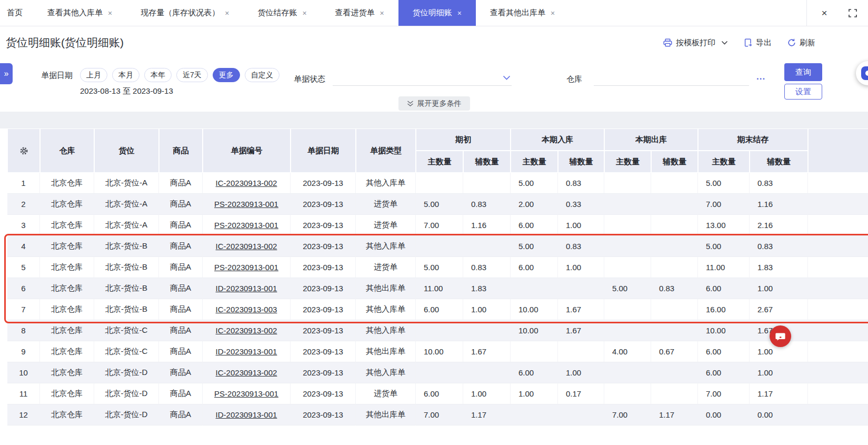  What do you see at coordinates (15, 13) in the screenshot?
I see `tab-label: 首页` at bounding box center [15, 13].